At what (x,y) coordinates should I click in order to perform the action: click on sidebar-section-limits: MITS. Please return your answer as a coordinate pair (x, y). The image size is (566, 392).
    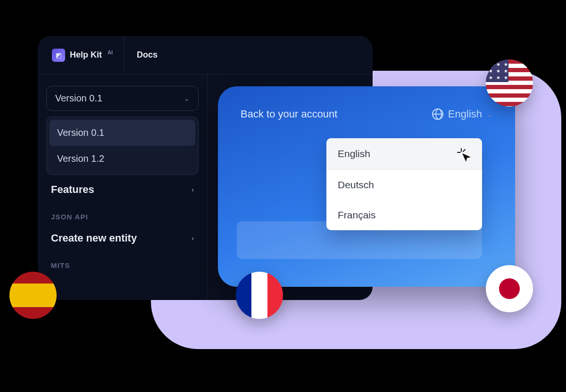
    Looking at the image, I should click on (123, 261).